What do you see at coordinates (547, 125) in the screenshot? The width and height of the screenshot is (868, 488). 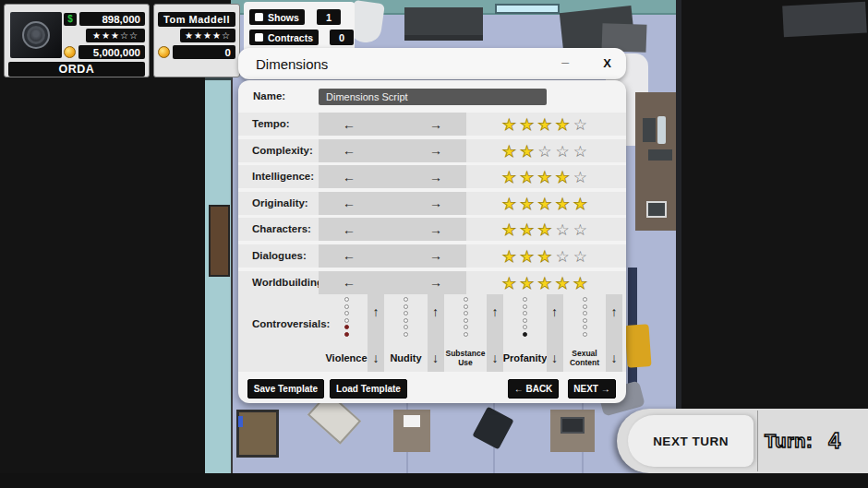 I see `star-rating: ★★★★☆` at bounding box center [547, 125].